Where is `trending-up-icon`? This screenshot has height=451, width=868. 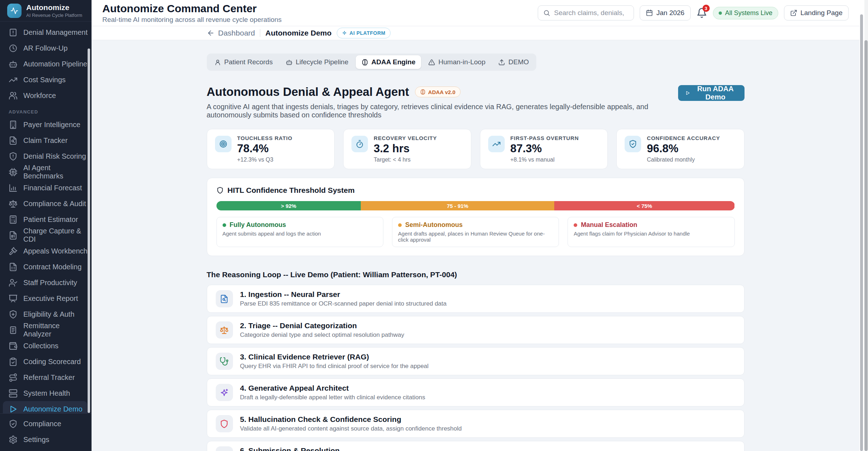
trending-up-icon is located at coordinates (496, 144).